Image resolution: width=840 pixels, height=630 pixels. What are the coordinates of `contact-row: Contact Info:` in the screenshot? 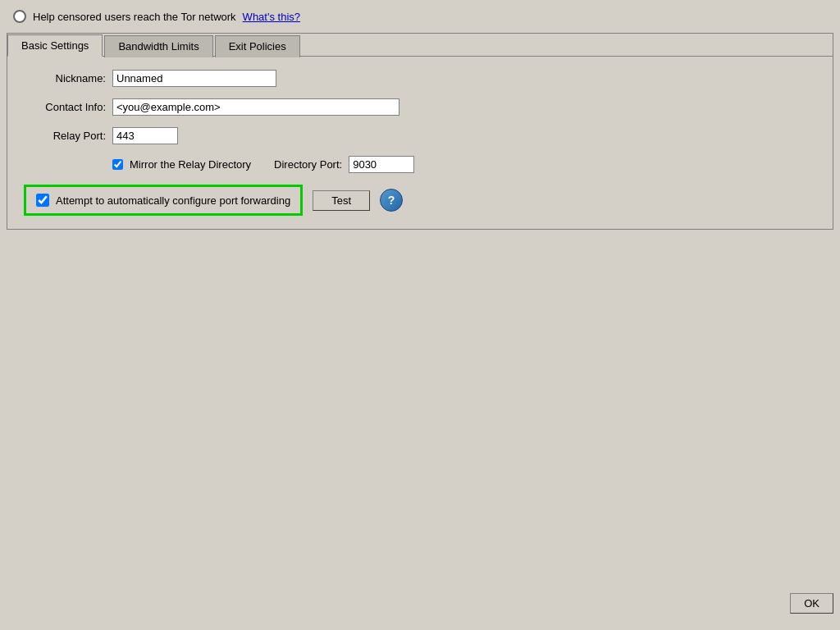 It's located at (420, 107).